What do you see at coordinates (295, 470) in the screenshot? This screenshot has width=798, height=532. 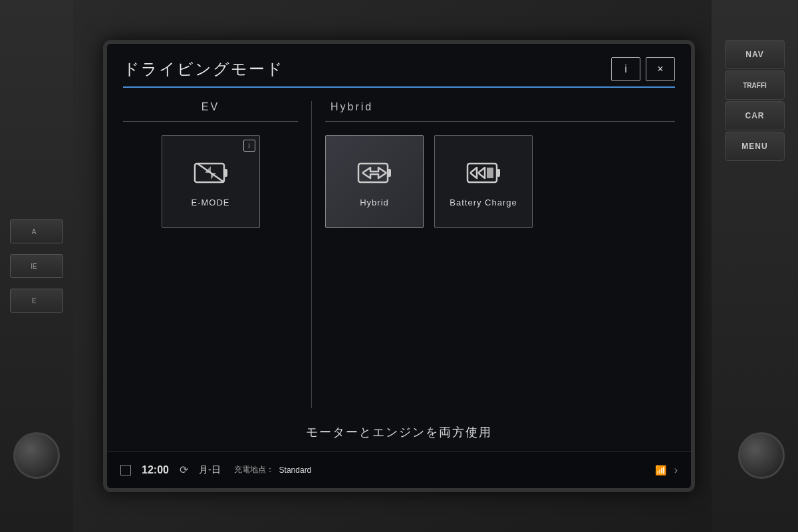 I see `status-location-value: Standard` at bounding box center [295, 470].